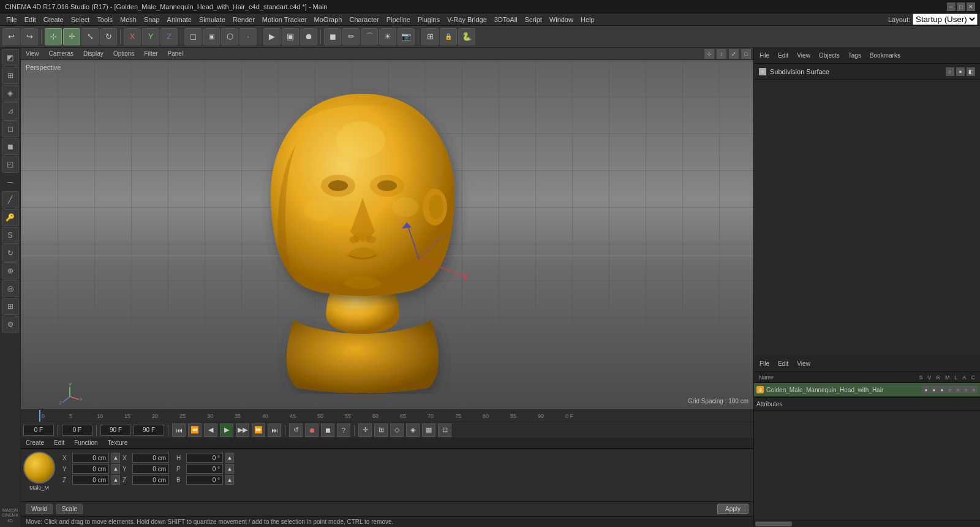 This screenshot has width=980, height=527. I want to click on transport-timeline-button: ▦, so click(429, 430).